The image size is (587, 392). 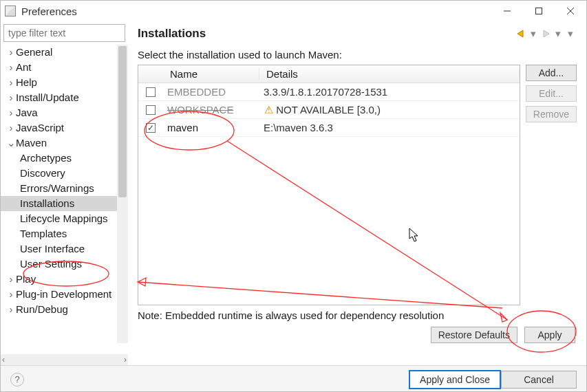 What do you see at coordinates (293, 11) in the screenshot?
I see `titlebar: Preferences` at bounding box center [293, 11].